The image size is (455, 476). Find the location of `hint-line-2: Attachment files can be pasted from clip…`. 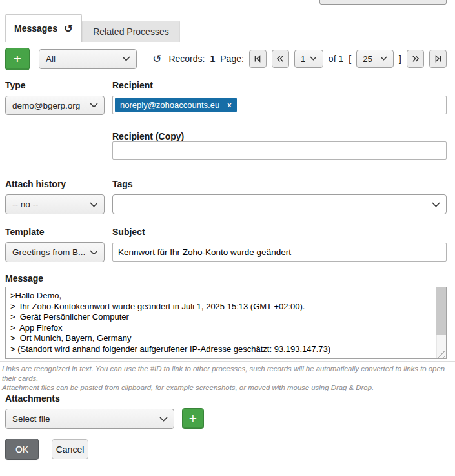

hint-line-2: Attachment files can be pasted from clip… is located at coordinates (228, 388).